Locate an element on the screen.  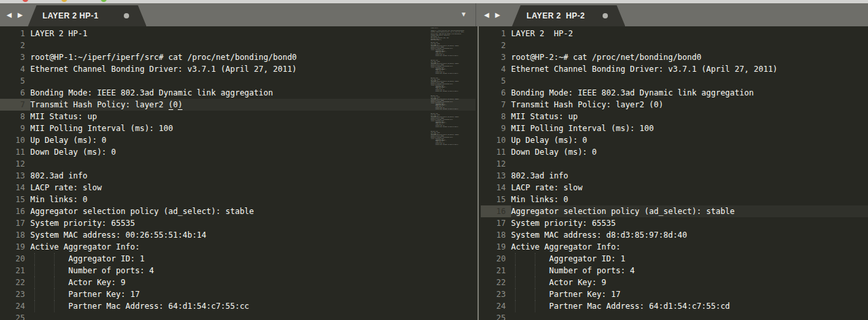
code-line: 5 is located at coordinates (674, 81).